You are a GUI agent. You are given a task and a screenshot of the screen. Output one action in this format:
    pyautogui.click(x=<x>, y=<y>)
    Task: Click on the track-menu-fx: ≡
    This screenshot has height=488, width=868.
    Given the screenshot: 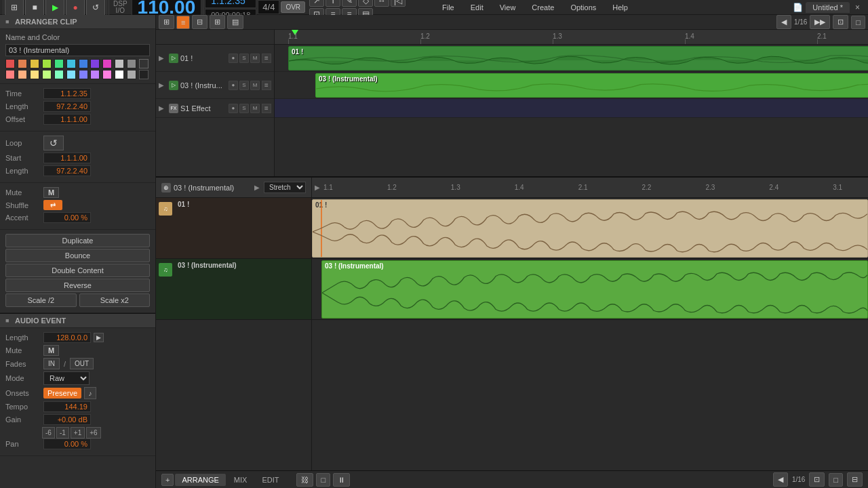 What is the action you would take?
    pyautogui.click(x=267, y=108)
    